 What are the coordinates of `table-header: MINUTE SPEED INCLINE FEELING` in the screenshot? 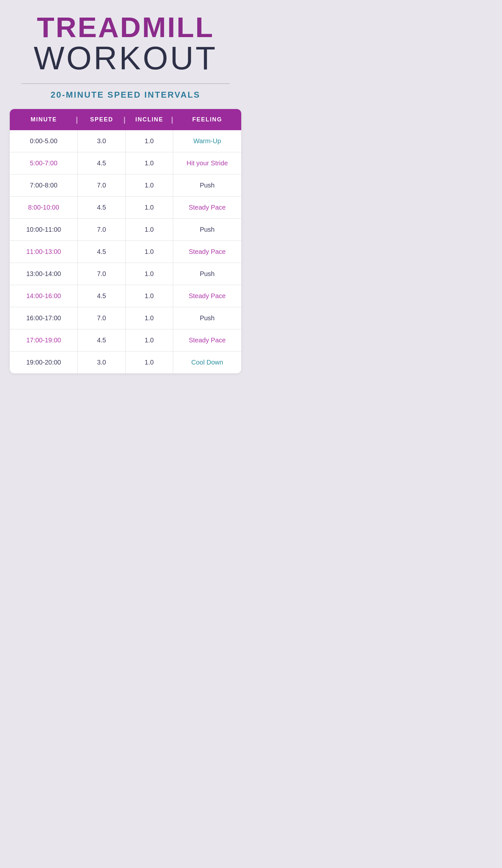 It's located at (125, 120).